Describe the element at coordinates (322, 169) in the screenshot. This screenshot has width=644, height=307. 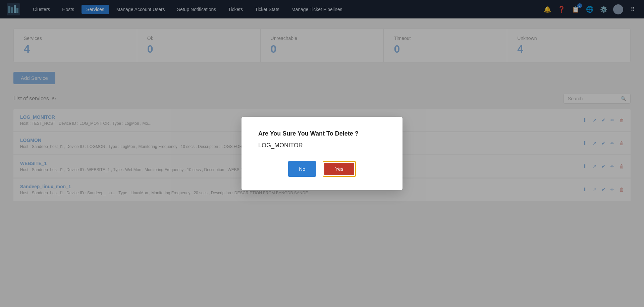
I see `modal-buttons: No Yes` at that location.